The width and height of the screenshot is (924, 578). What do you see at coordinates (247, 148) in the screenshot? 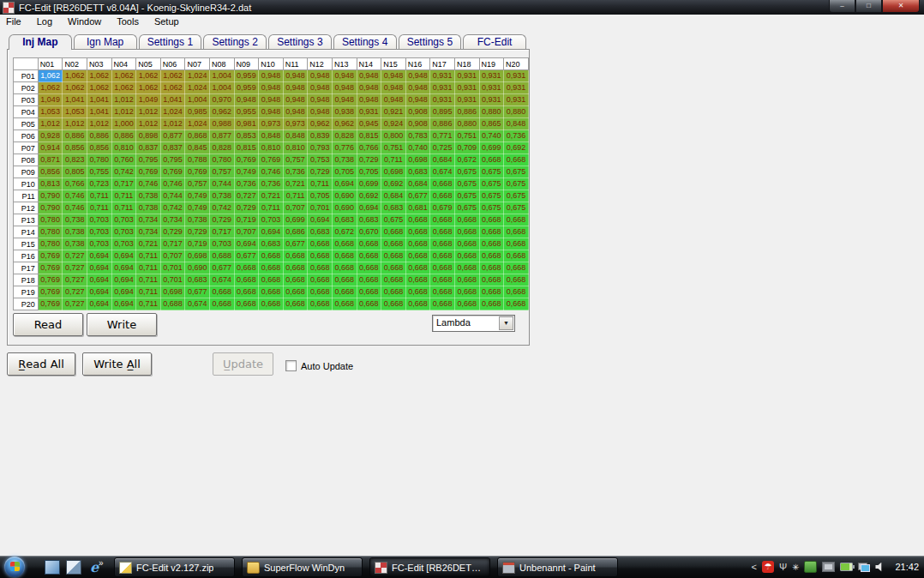
I see `map-cell: 0,815` at bounding box center [247, 148].